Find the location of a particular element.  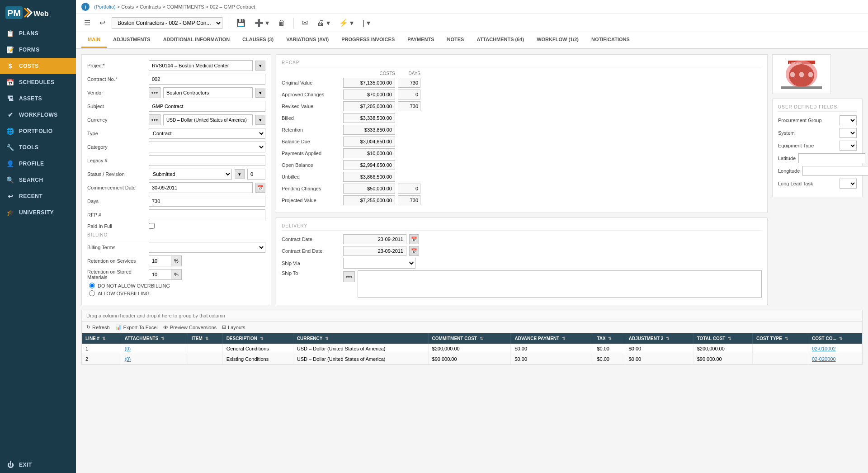

add-button: ➕ ▾ is located at coordinates (262, 23).